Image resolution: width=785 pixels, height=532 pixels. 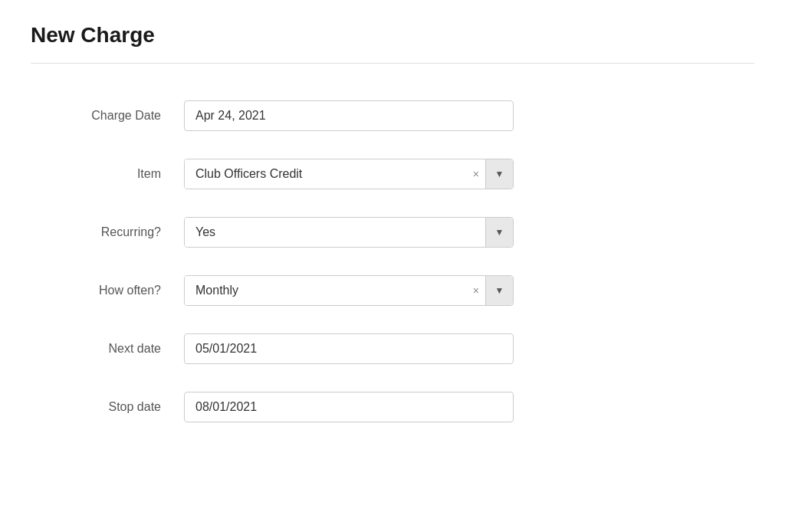 I want to click on recurring-wrap: Yes ▼, so click(x=349, y=232).